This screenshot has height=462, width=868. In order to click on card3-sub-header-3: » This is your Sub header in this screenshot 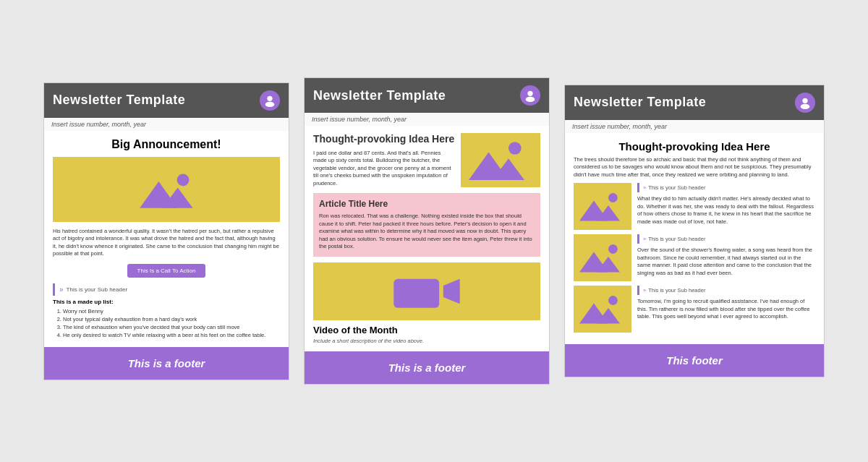, I will do `click(726, 291)`.